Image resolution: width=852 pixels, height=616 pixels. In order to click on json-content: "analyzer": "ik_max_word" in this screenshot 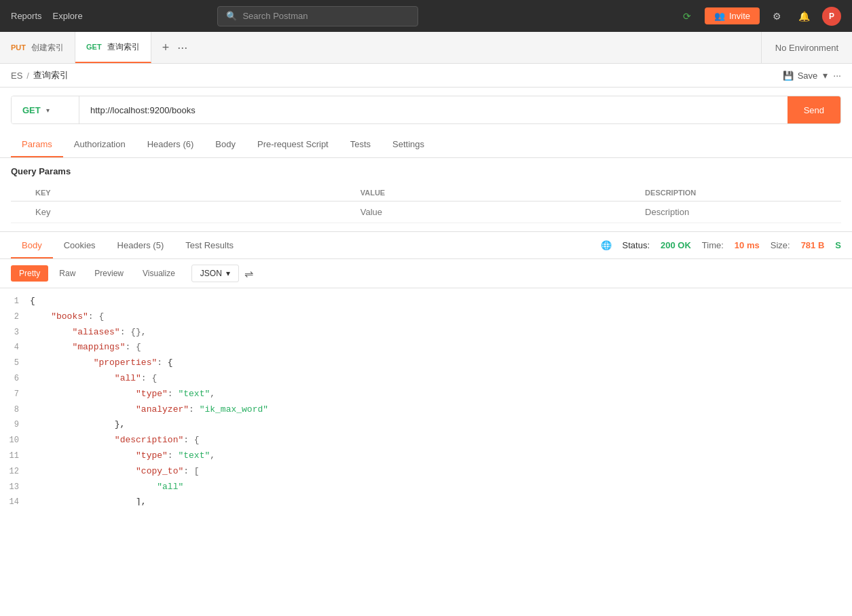, I will do `click(439, 410)`.